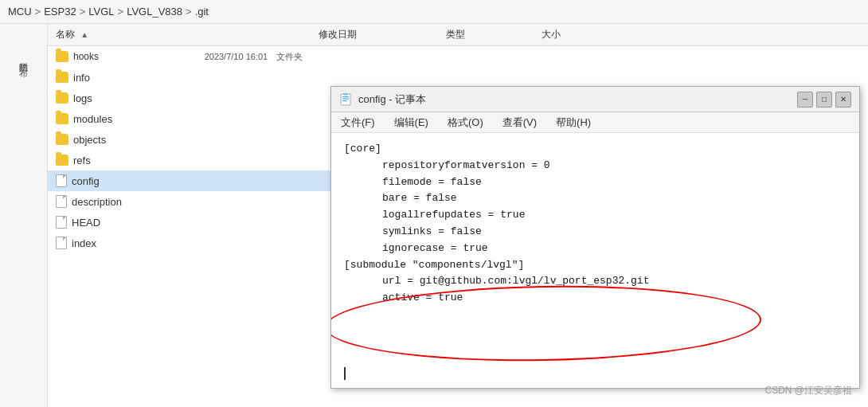 The width and height of the screenshot is (868, 407). What do you see at coordinates (596, 249) in the screenshot?
I see `content-line-7: ignorecase = true` at bounding box center [596, 249].